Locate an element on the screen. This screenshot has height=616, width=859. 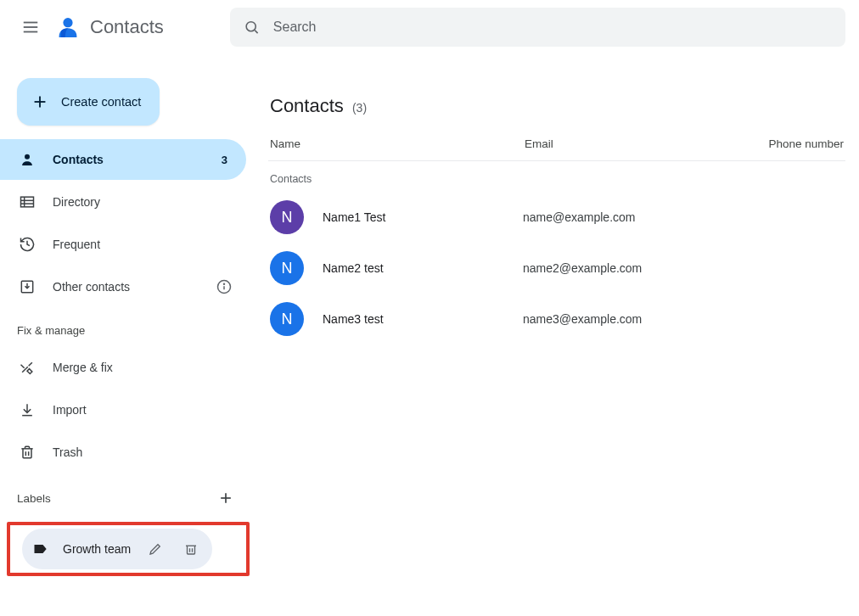
person-icon is located at coordinates (27, 160).